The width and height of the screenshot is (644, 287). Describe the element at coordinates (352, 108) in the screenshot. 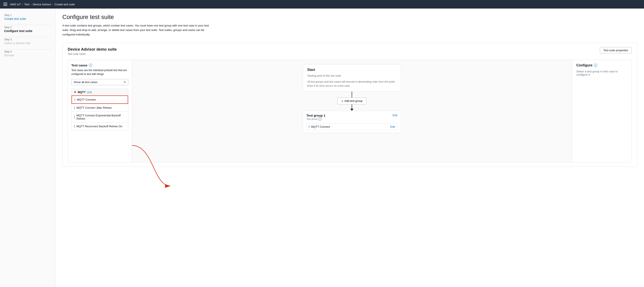

I see `down-arrow` at that location.